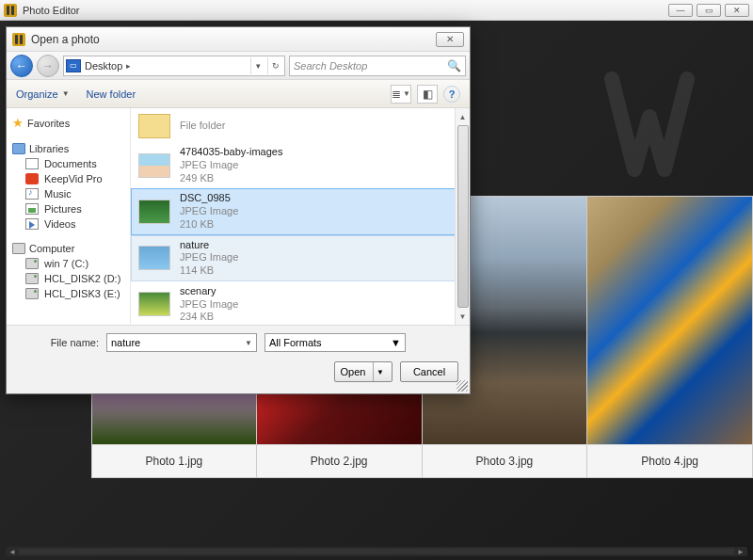 The image size is (753, 560). Describe the element at coordinates (300, 166) in the screenshot. I see `file-item: 4784035-baby-images JPEG Image 249 KB` at that location.